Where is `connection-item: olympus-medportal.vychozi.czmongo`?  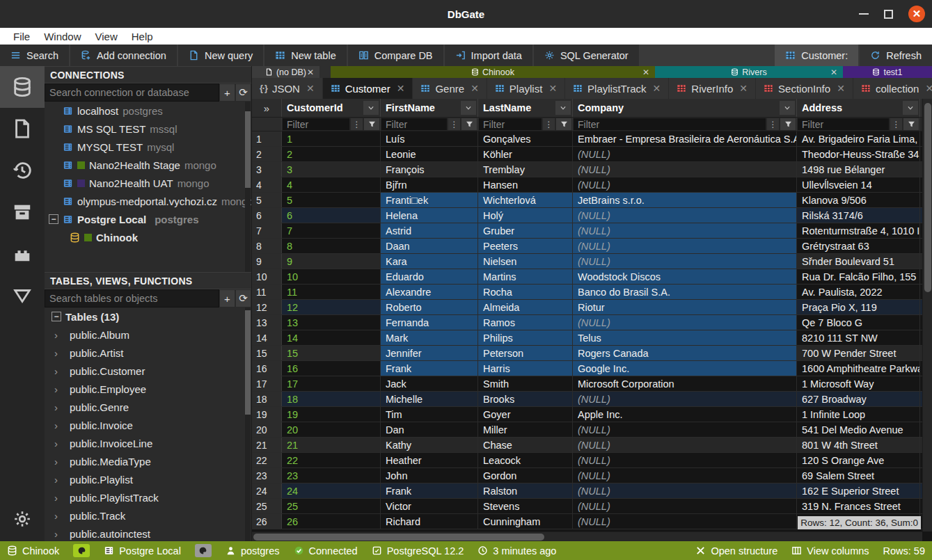
connection-item: olympus-medportal.vychozi.czmongo is located at coordinates (148, 201).